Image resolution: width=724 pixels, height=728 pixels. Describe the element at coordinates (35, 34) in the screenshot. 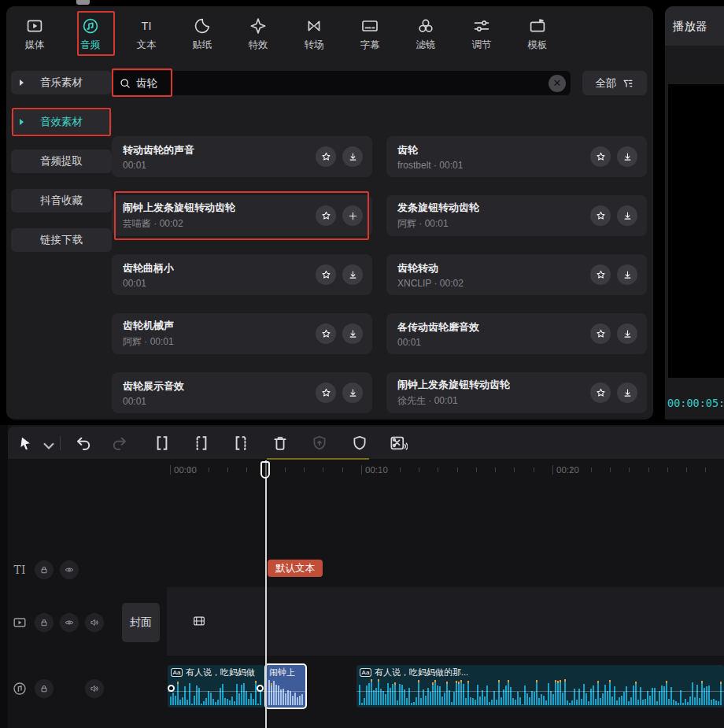

I see `nav-tab-媒体: 媒体` at that location.